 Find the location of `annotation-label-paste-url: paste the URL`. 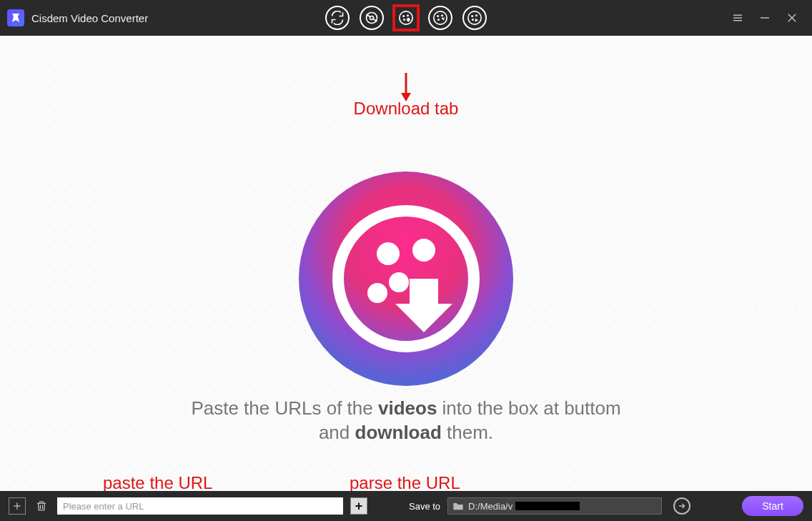

annotation-label-paste-url: paste the URL is located at coordinates (157, 482).